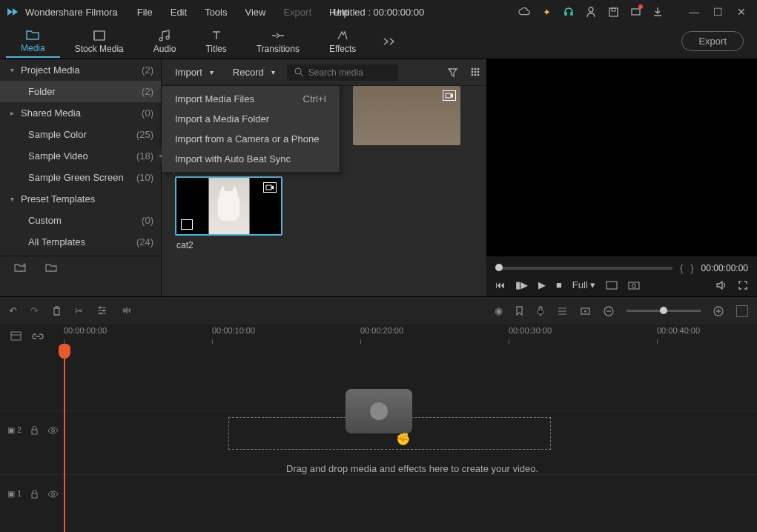 The height and width of the screenshot is (532, 757). What do you see at coordinates (255, 12) in the screenshot?
I see `menu-view: View` at bounding box center [255, 12].